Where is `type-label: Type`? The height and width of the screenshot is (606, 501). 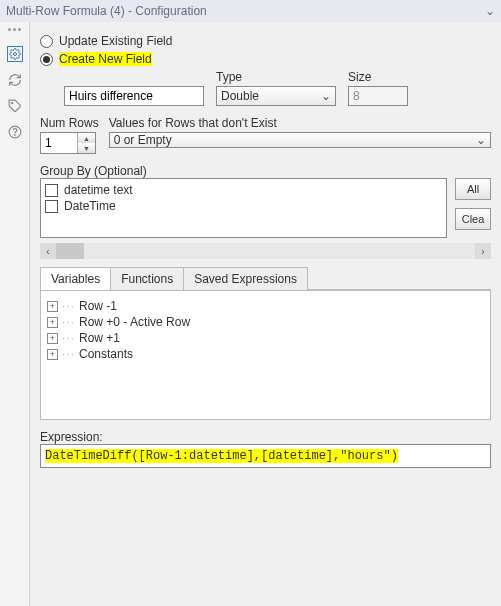 type-label: Type is located at coordinates (276, 77).